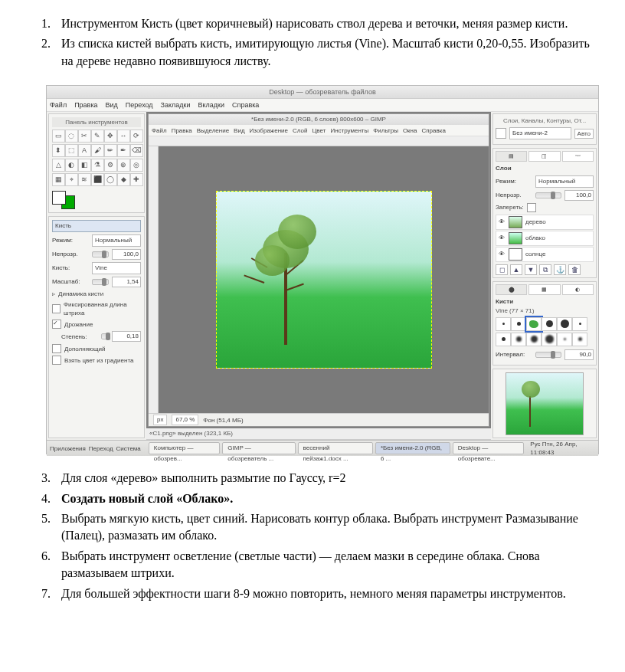  Describe the element at coordinates (185, 420) in the screenshot. I see `zoom-box: 67,0 %` at that location.